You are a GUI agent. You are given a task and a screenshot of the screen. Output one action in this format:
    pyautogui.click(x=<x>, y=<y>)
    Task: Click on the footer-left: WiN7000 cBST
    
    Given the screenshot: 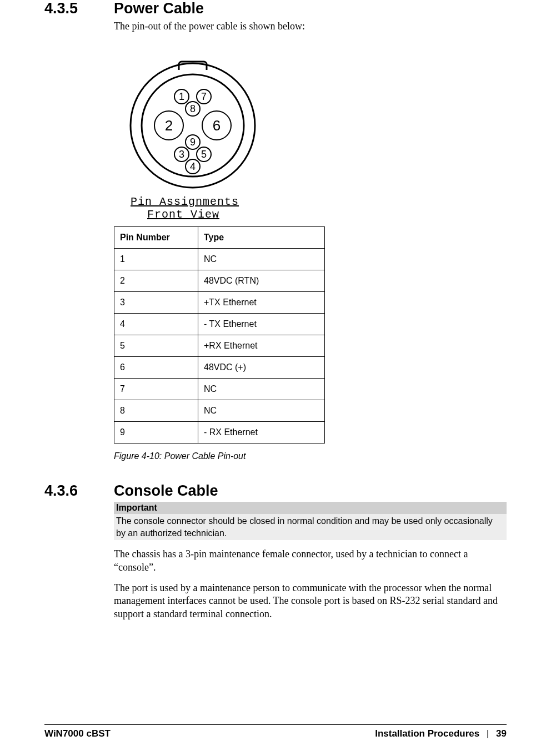 What is the action you would take?
    pyautogui.click(x=78, y=734)
    